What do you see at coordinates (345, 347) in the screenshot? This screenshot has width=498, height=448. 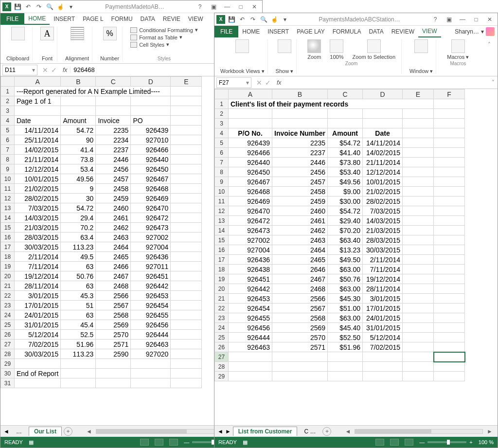 I see `cell-C26: $51.96` at bounding box center [345, 347].